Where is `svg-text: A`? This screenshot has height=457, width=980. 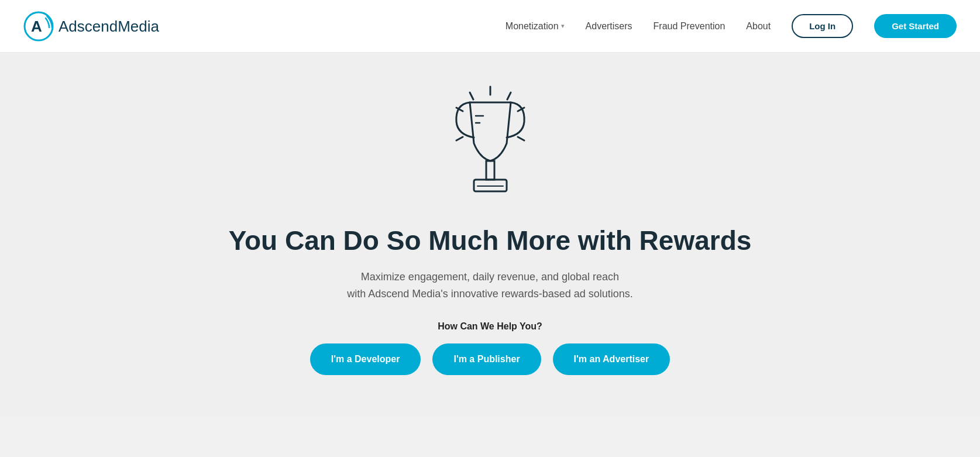
svg-text: A is located at coordinates (36, 26).